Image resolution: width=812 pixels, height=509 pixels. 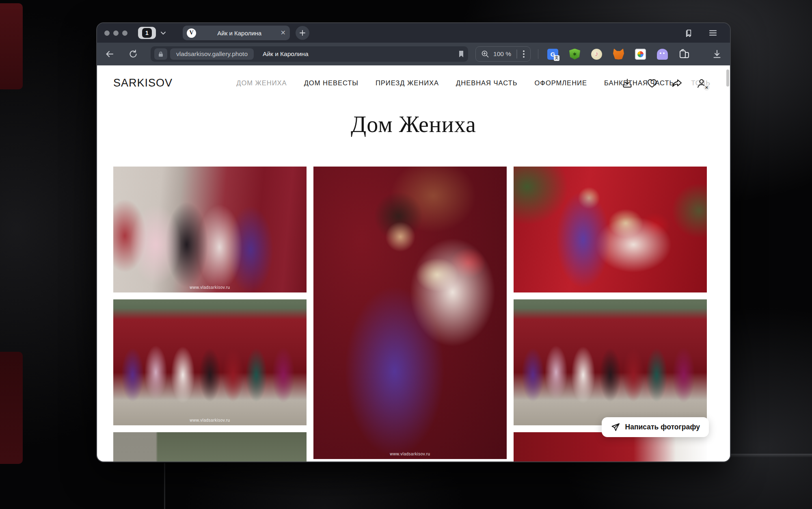 I want to click on tab-close-icon: ✕, so click(x=283, y=33).